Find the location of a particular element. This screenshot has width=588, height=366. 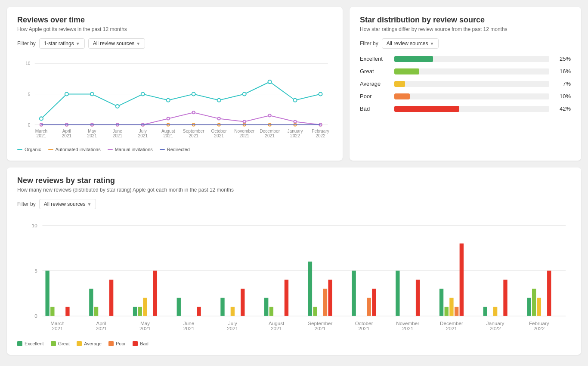

legend-poor: Poor is located at coordinates (117, 344).